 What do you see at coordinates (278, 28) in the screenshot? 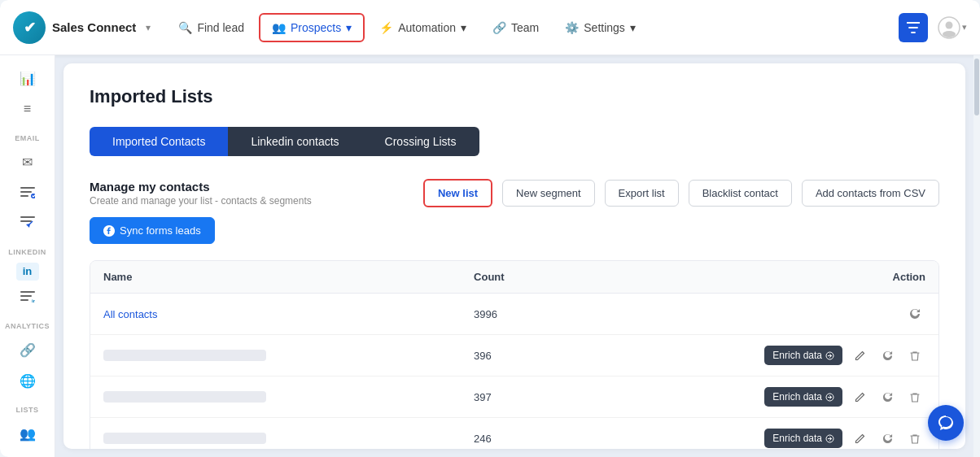
I see `prospects-icon: 👥` at bounding box center [278, 28].